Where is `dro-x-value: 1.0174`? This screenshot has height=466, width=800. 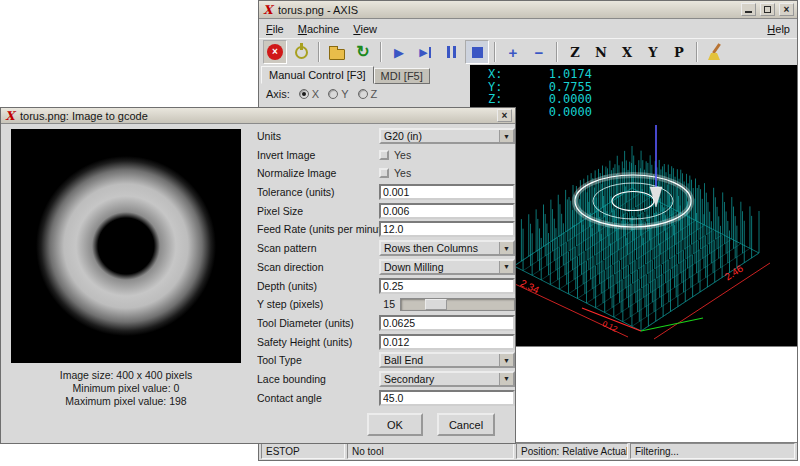 dro-x-value: 1.0174 is located at coordinates (555, 74).